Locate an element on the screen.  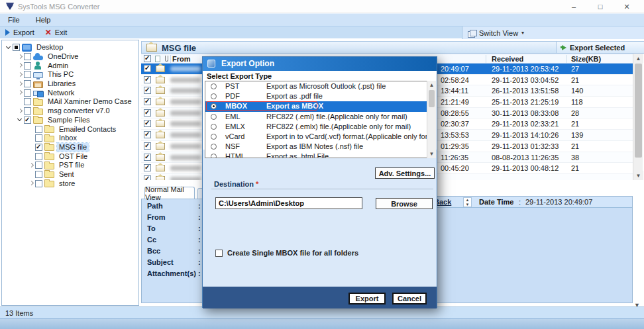
export-type-option: PST Export as Microsoft Outlook (.pst) f… is located at coordinates (321, 86).